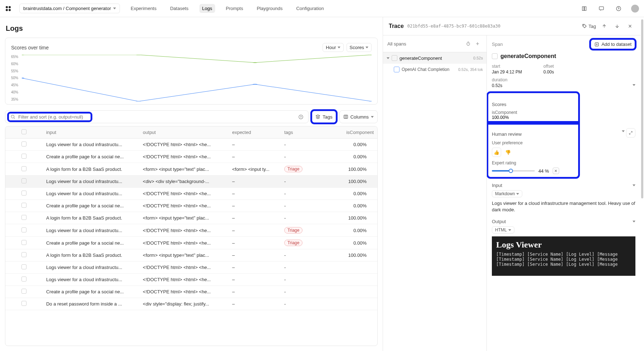 The image size is (644, 351). What do you see at coordinates (270, 9) in the screenshot?
I see `nav-tab-playgrounds: Playgrounds` at bounding box center [270, 9].